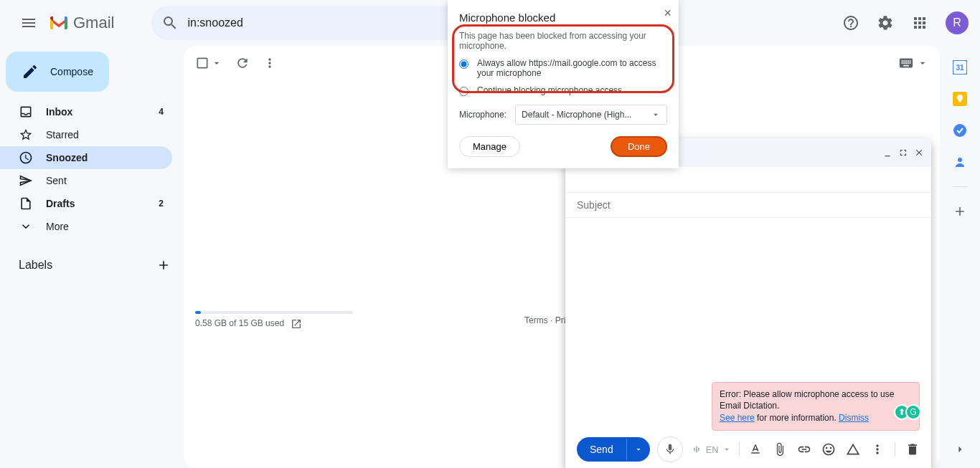 The image size is (980, 468). Describe the element at coordinates (667, 13) in the screenshot. I see `close-popup-icon: ×` at that location.